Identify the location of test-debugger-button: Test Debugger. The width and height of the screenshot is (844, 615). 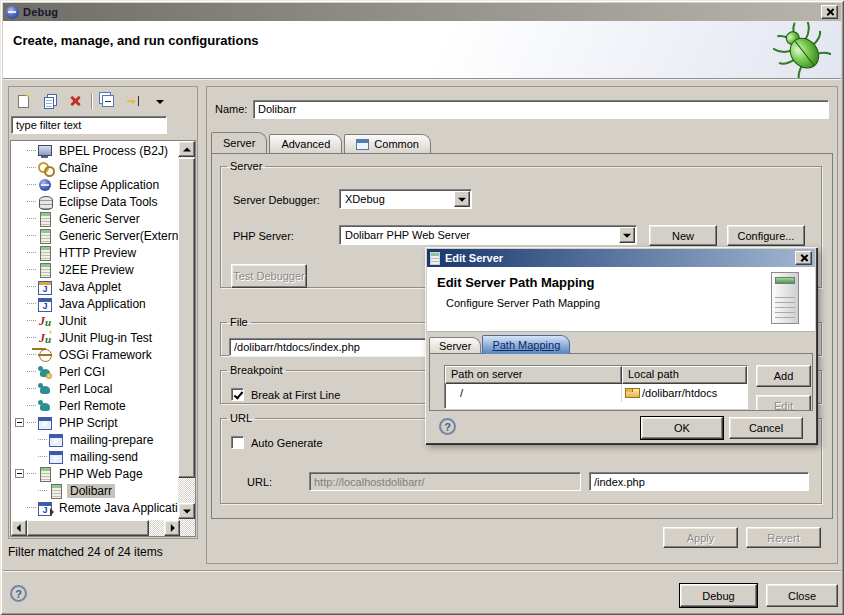
(269, 276).